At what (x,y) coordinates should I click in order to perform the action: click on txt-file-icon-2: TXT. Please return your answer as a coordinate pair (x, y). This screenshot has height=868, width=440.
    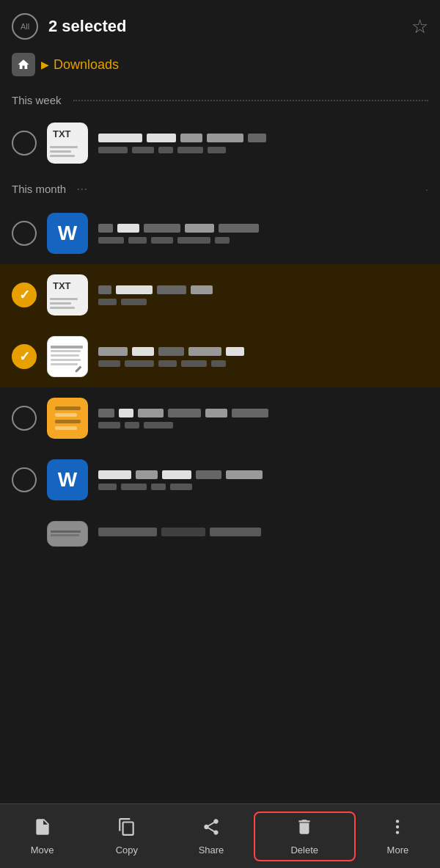
    Looking at the image, I should click on (67, 295).